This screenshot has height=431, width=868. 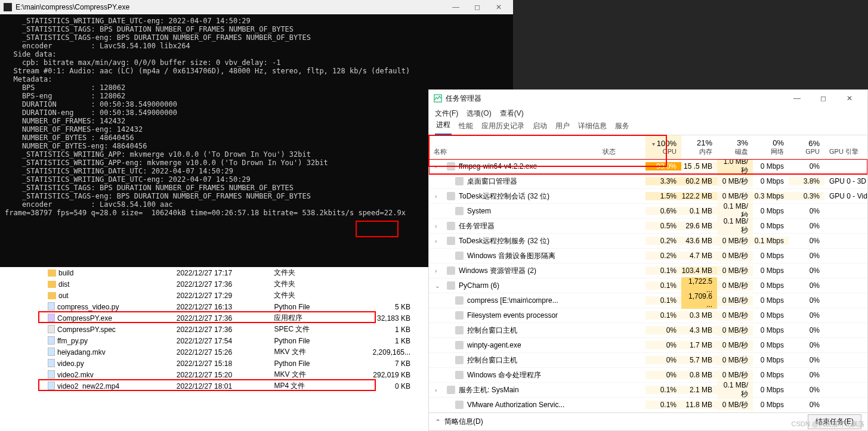 I want to click on tab-性能: 性能, so click(x=466, y=126).